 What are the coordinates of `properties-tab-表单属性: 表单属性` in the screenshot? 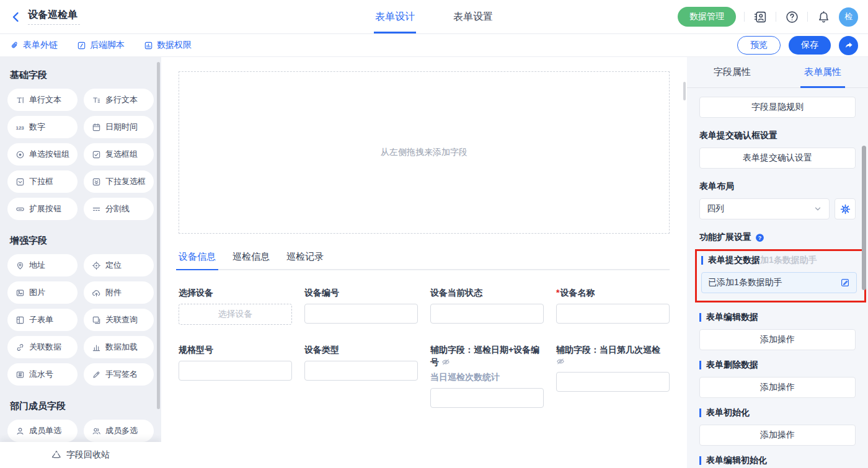 It's located at (823, 72).